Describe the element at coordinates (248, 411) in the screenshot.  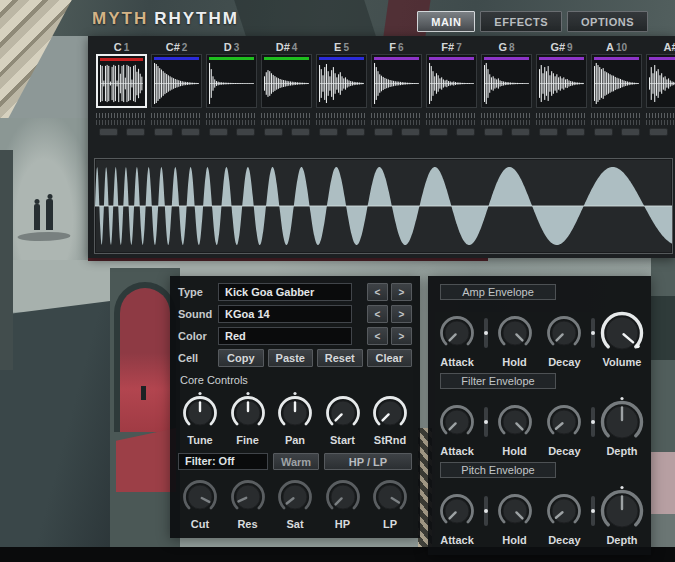
I see `knob-fine-control` at that location.